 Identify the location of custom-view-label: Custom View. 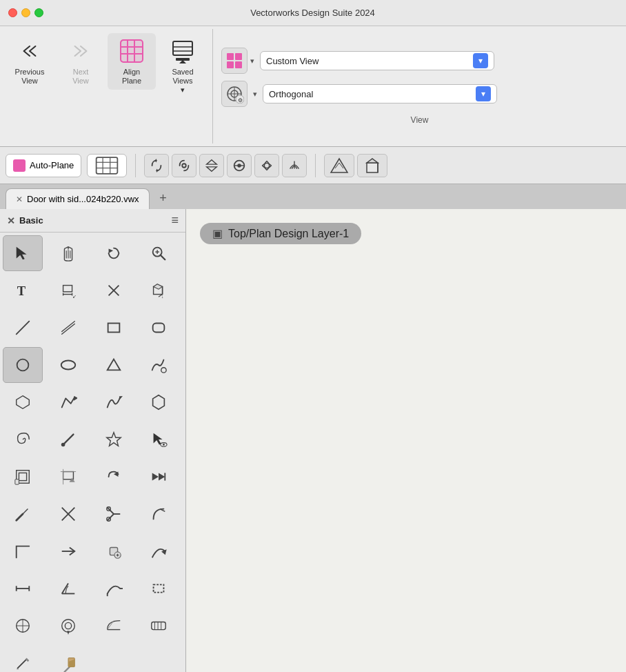
(292, 61).